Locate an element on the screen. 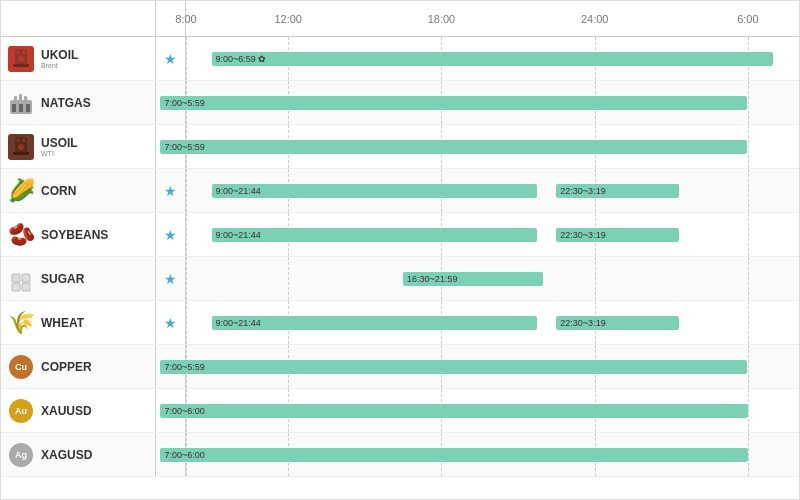 This screenshot has width=800, height=500. bar-label-wheat-0: 9:00~21:44 is located at coordinates (238, 323).